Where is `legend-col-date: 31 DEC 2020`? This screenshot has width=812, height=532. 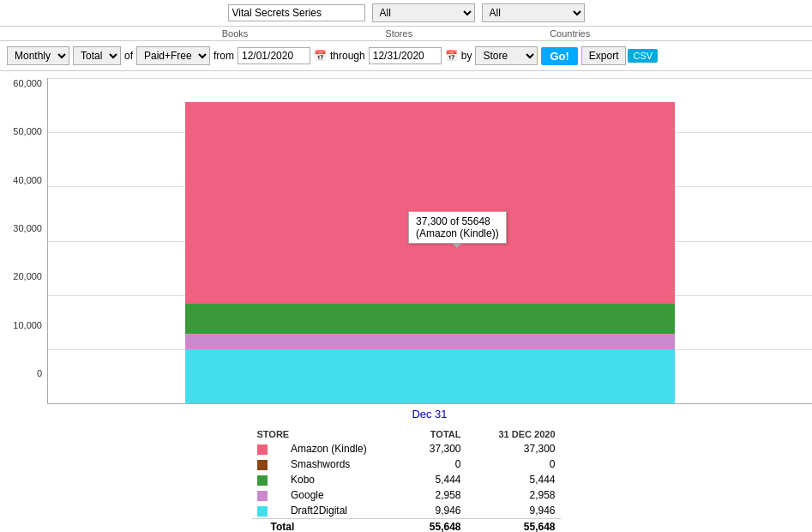 legend-col-date: 31 DEC 2020 is located at coordinates (514, 434).